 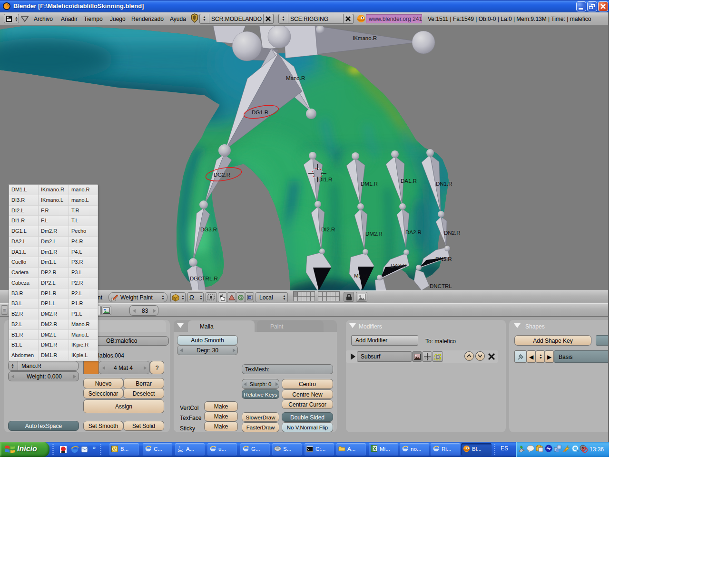 What do you see at coordinates (208, 229) in the screenshot?
I see `svg-text: DG3.R` at bounding box center [208, 229].